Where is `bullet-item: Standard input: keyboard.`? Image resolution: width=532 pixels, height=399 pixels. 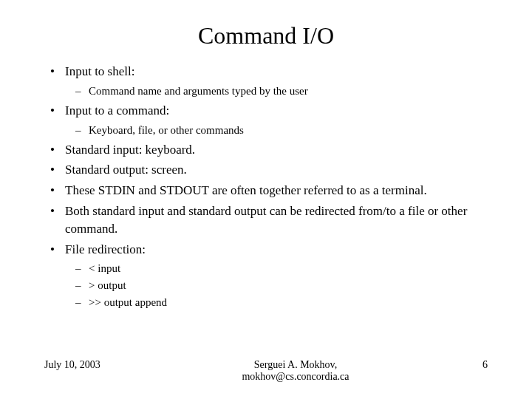 bullet-item: Standard input: keyboard. is located at coordinates (266, 150).